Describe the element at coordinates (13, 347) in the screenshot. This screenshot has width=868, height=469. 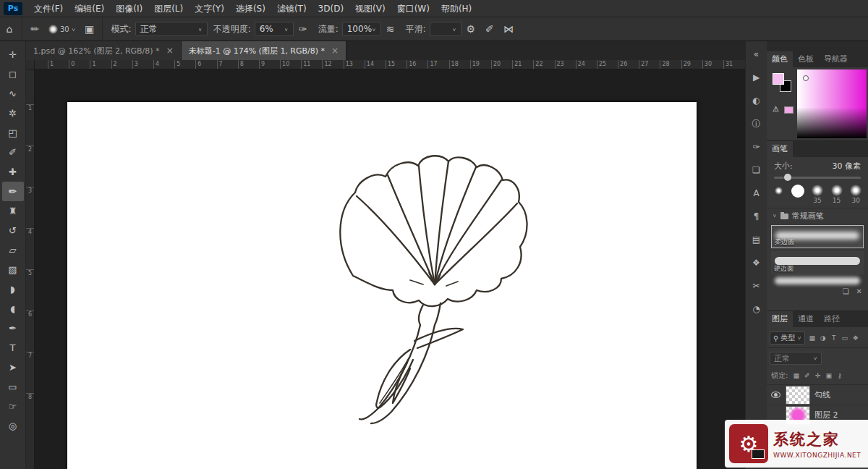
I see `type-tool: T` at that location.